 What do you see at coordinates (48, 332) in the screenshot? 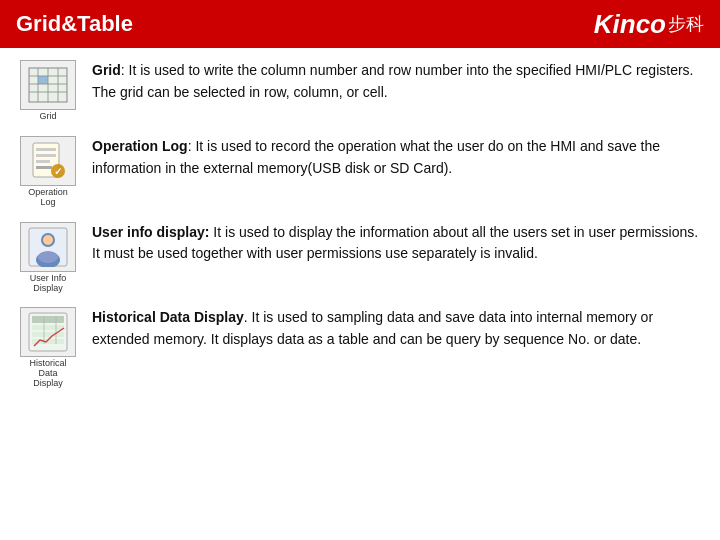
I see `historical-icon` at bounding box center [48, 332].